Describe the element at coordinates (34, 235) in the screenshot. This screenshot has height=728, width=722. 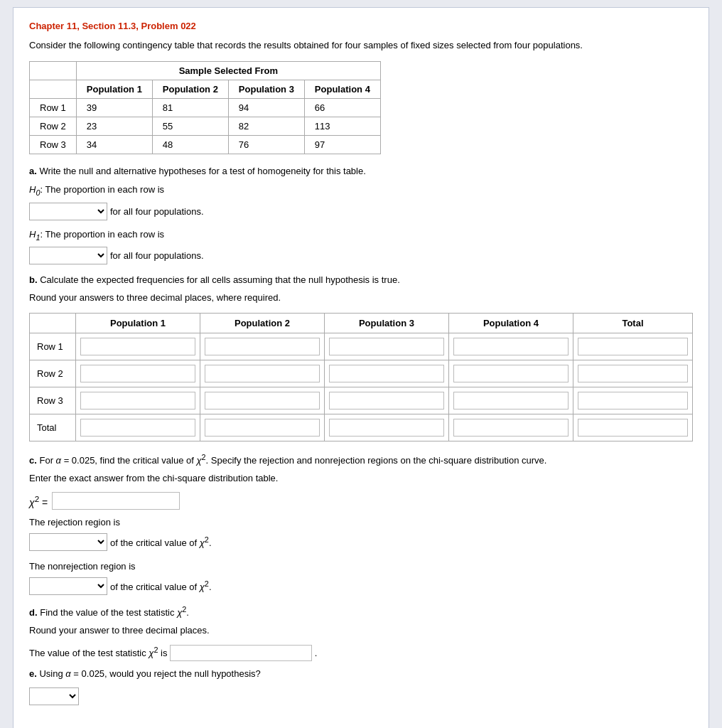
I see `h1-label: H1` at that location.